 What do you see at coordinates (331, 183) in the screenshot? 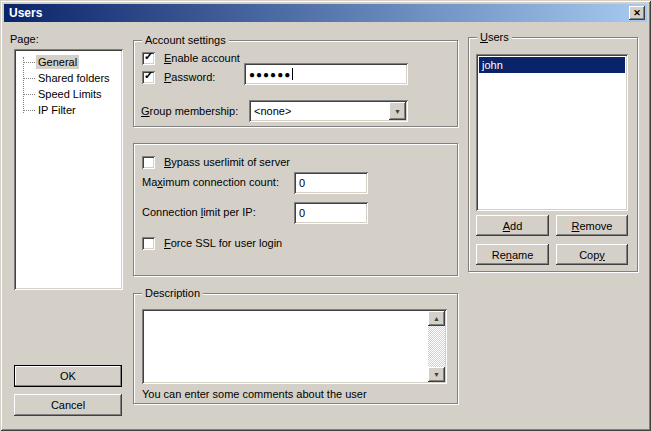
I see `max-connection-input: 0` at bounding box center [331, 183].